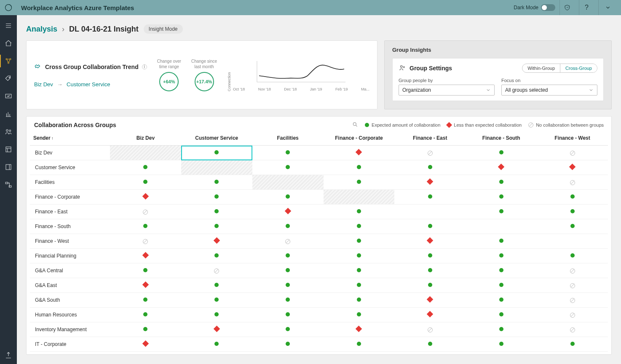 This screenshot has height=364, width=621. I want to click on layout-icon, so click(8, 149).